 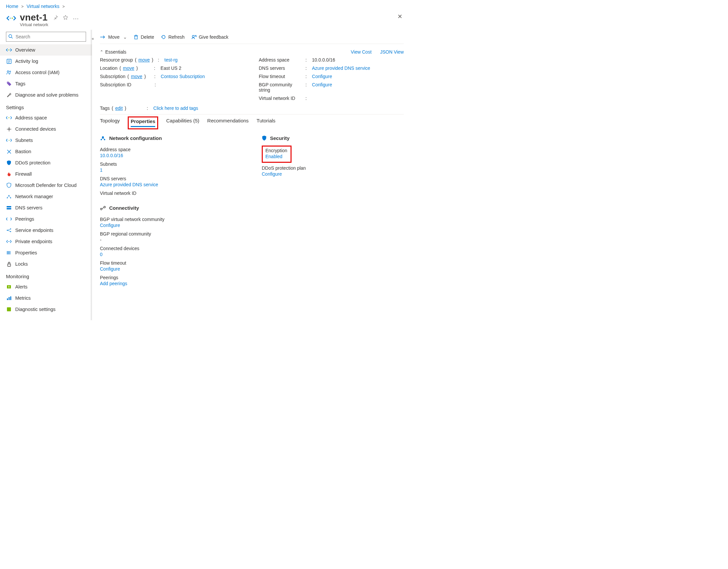 What do you see at coordinates (66, 19) in the screenshot?
I see `star-icon` at bounding box center [66, 19].